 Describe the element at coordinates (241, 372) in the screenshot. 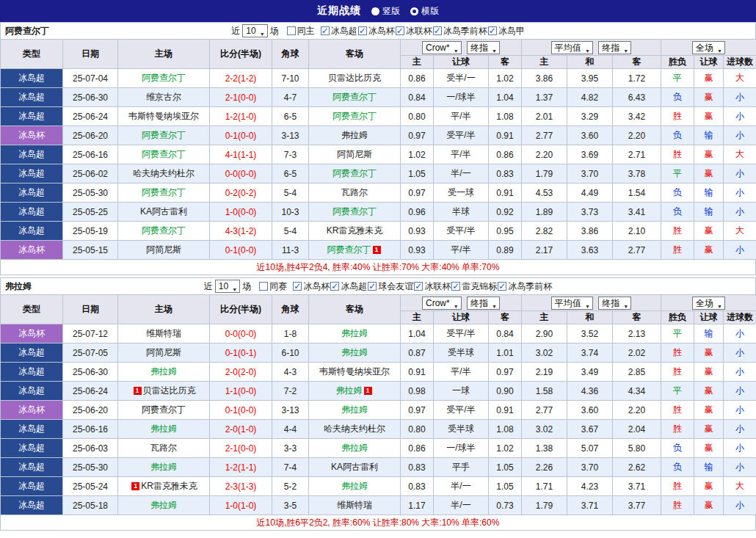

I see `match-score: 2-0(2-0)` at that location.